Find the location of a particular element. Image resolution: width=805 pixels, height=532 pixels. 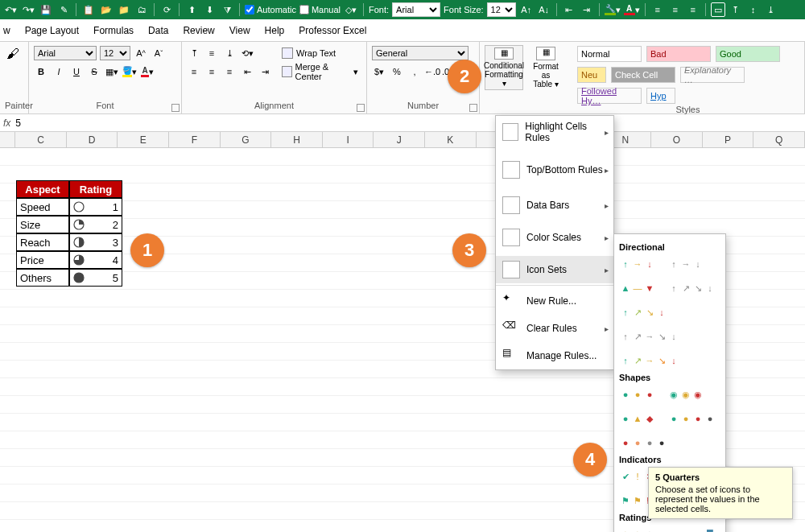

iconset-4bars: ▂▄▆█ is located at coordinates (692, 530).